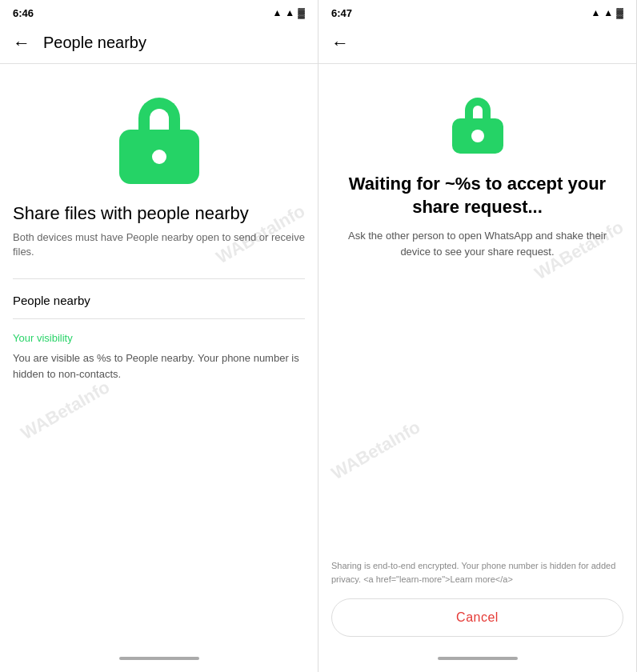 The width and height of the screenshot is (637, 672). I want to click on lock-icon-small, so click(478, 125).